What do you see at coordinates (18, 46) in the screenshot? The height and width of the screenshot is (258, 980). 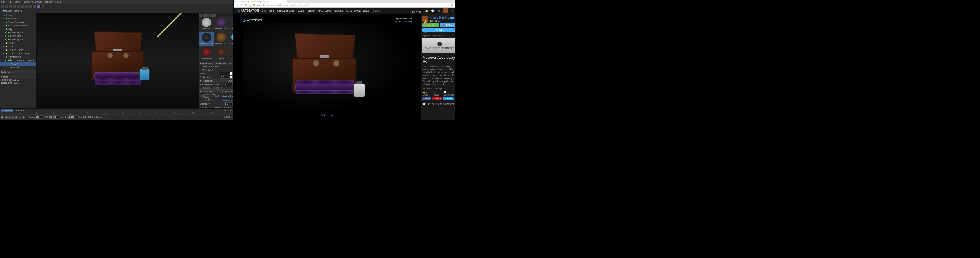 I see `outliner-row: ▸● Light 2` at bounding box center [18, 46].